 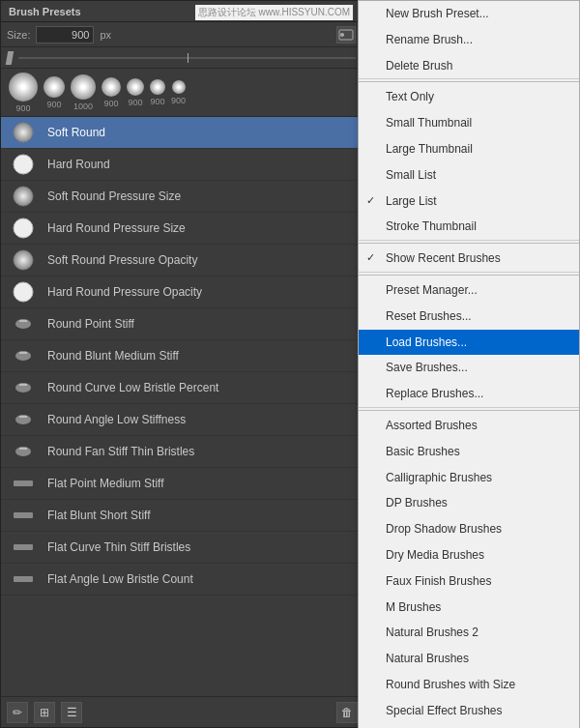 What do you see at coordinates (121, 451) in the screenshot?
I see `brush-name-label: Round Fan Stiff Thin Bristles` at bounding box center [121, 451].